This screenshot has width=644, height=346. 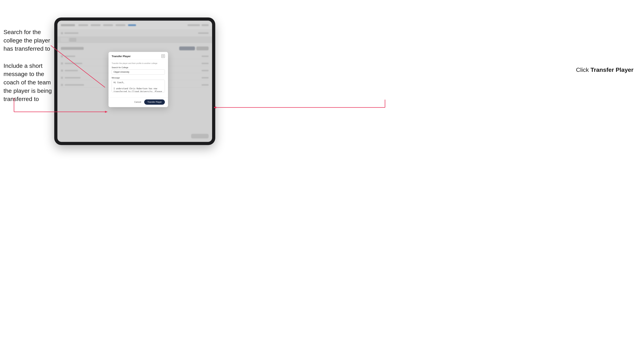 What do you see at coordinates (135, 81) in the screenshot?
I see `modal-overlay: Transfer Player × Transfer the player an…` at bounding box center [135, 81].